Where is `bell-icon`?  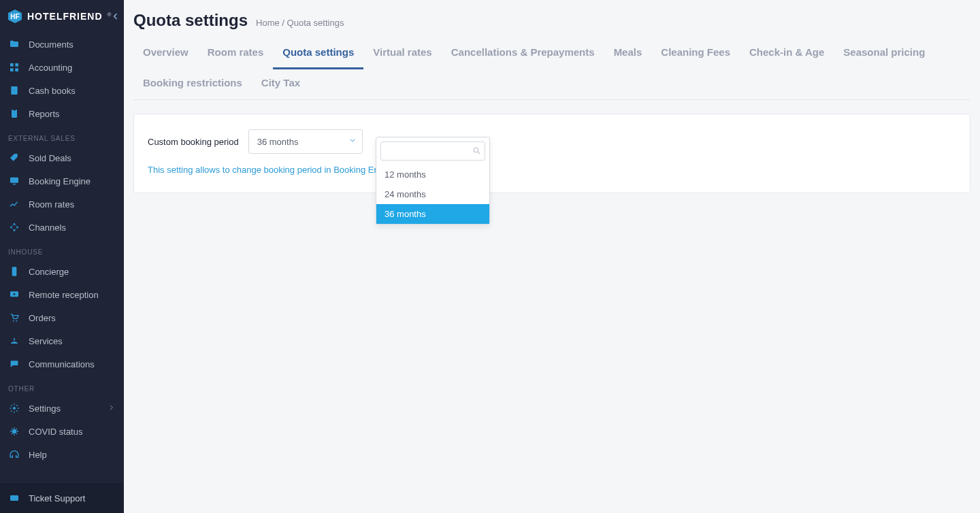
bell-icon is located at coordinates (14, 341).